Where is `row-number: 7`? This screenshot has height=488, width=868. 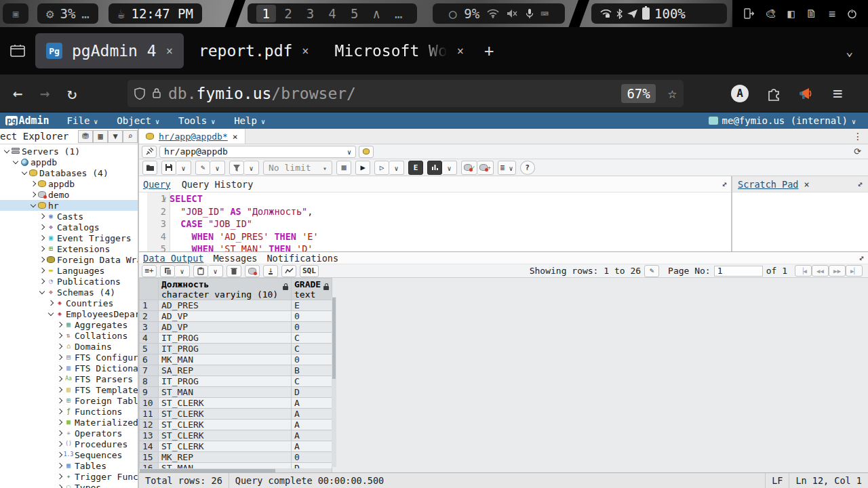 row-number: 7 is located at coordinates (149, 371).